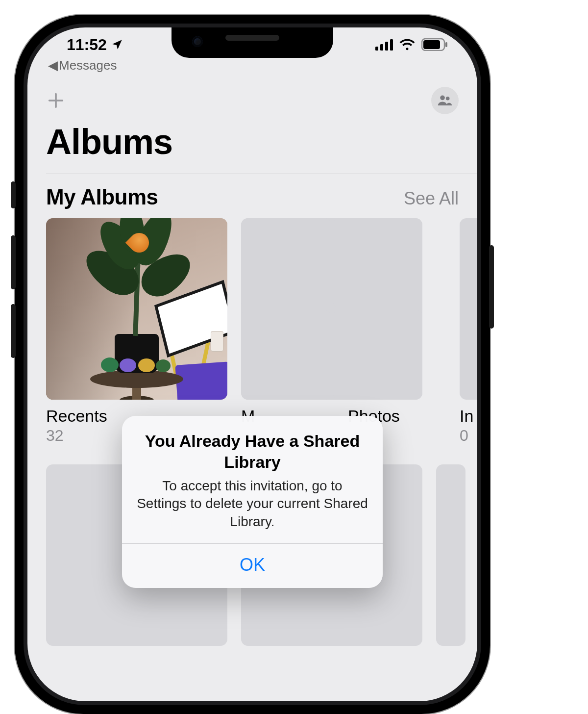 The image size is (588, 714). Describe the element at coordinates (468, 332) in the screenshot. I see `album-item: In 0` at that location.